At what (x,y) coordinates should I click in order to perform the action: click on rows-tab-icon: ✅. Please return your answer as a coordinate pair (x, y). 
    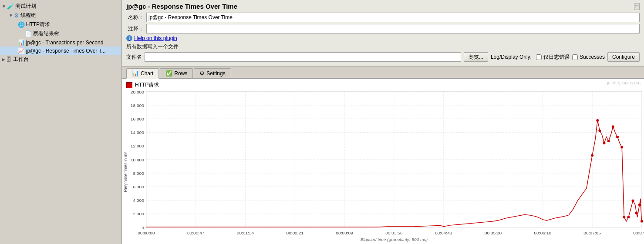
    Looking at the image, I should click on (169, 73).